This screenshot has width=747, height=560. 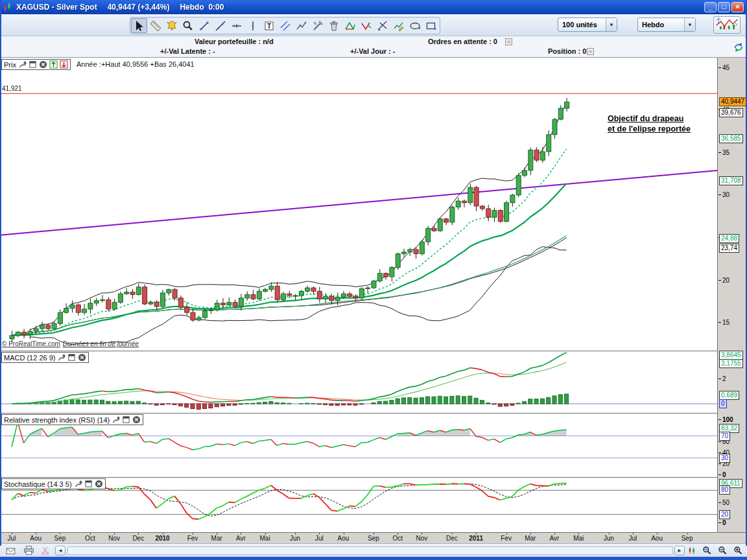 What do you see at coordinates (64, 65) in the screenshot?
I see `sell-arrow-icon` at bounding box center [64, 65].